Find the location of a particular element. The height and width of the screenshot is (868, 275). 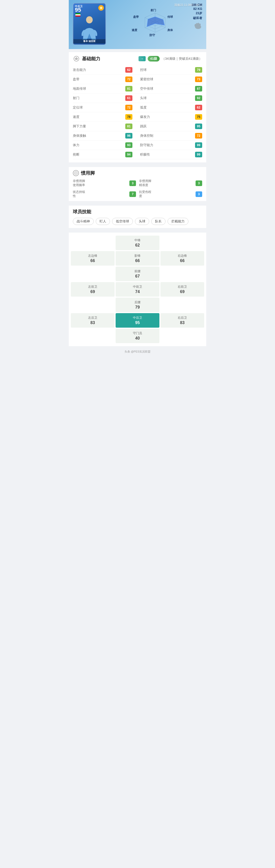

radar-label-body: 身体 is located at coordinates (170, 30).